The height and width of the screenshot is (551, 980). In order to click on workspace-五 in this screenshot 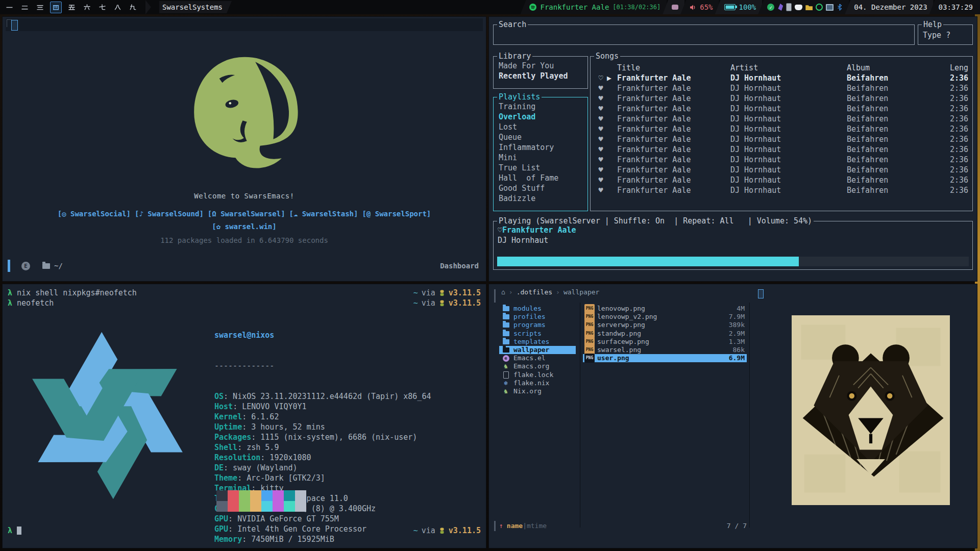, I will do `click(71, 7)`.